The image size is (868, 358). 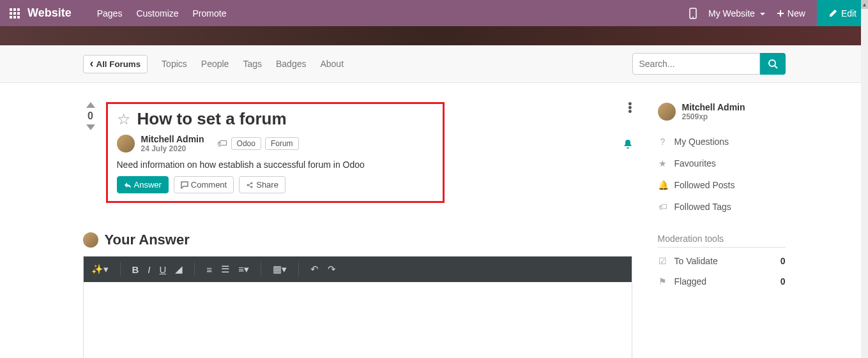 What do you see at coordinates (128, 185) in the screenshot?
I see `reply-icon` at bounding box center [128, 185].